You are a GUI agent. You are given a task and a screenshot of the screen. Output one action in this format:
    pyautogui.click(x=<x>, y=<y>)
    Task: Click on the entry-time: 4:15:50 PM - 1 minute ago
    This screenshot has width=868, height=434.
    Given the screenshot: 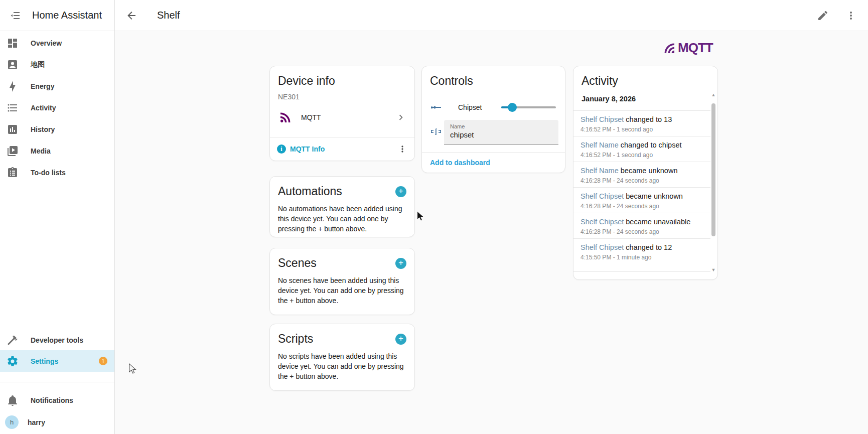 What is the action you would take?
    pyautogui.click(x=645, y=257)
    